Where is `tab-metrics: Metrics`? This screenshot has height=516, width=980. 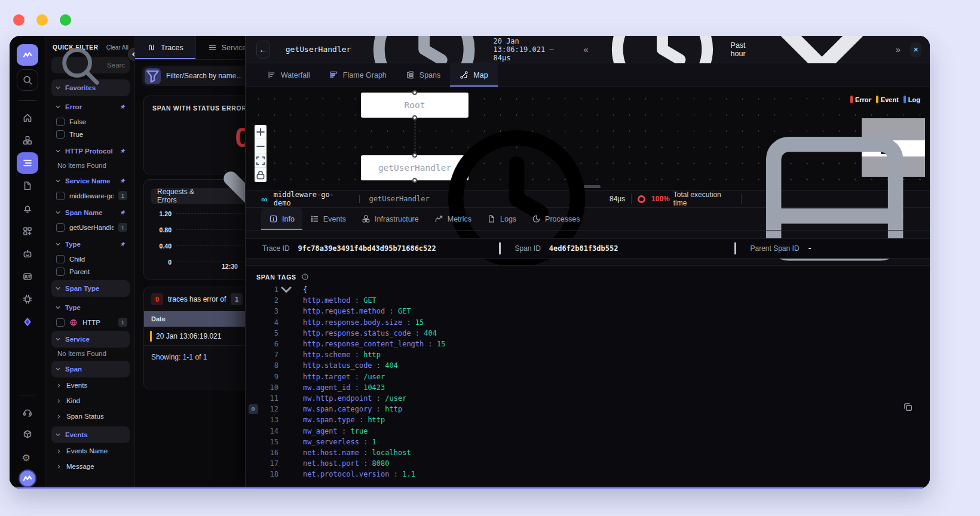
tab-metrics: Metrics is located at coordinates (453, 219).